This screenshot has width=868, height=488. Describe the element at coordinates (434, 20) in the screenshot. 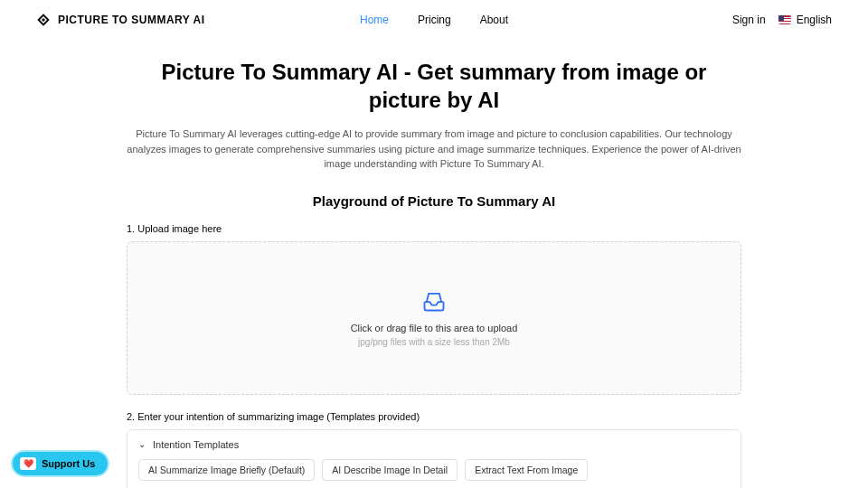

I see `main-nav: Home Pricing About` at that location.